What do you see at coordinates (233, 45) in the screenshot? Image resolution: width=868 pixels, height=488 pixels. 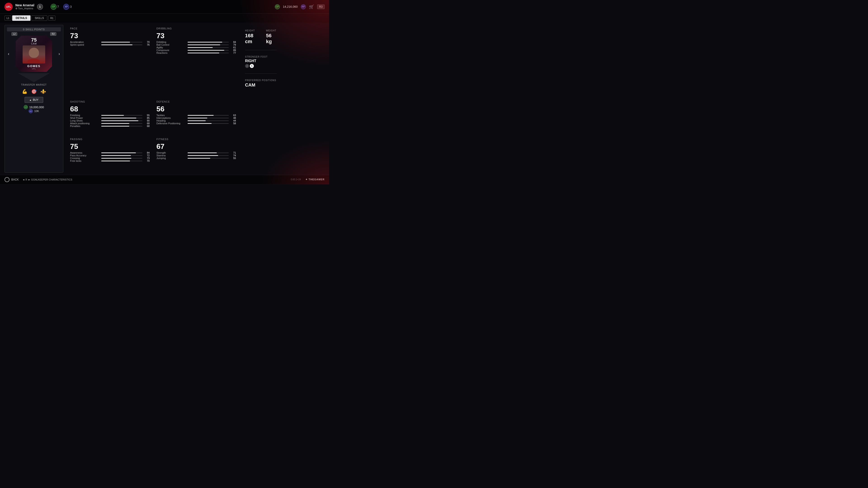 I see `stat-value: 79` at bounding box center [233, 45].